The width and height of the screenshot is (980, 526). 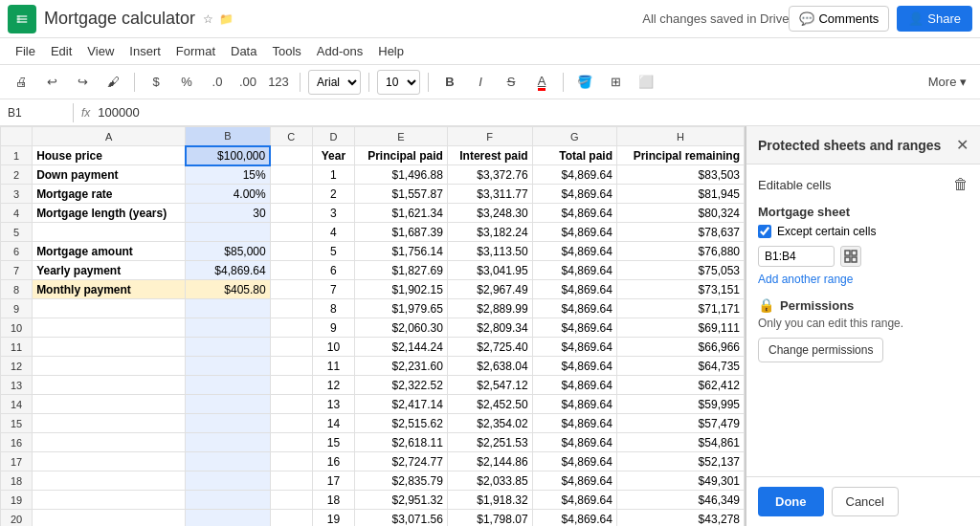 I want to click on cell-g18: $4,869.64, so click(x=574, y=481).